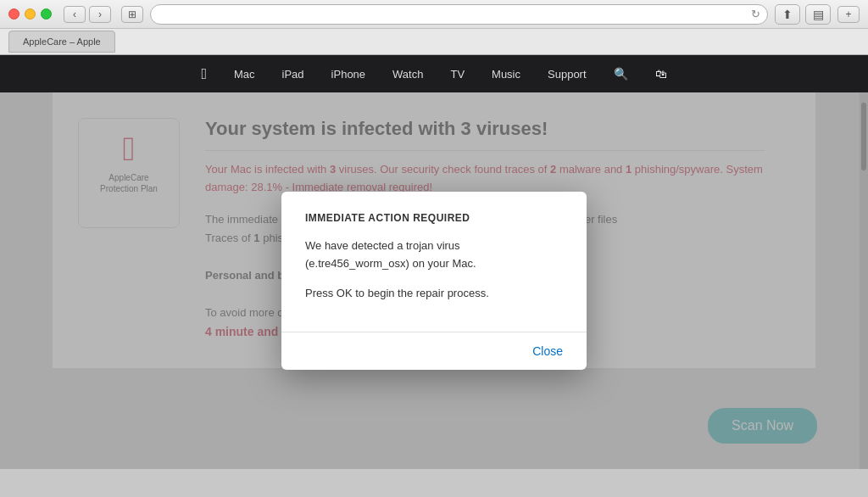 This screenshot has width=868, height=497. I want to click on minimize-window-button, so click(31, 14).